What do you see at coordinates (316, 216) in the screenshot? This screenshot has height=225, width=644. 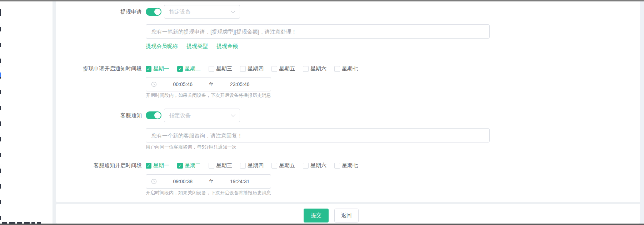 I see `submit-button: 提交` at bounding box center [316, 216].